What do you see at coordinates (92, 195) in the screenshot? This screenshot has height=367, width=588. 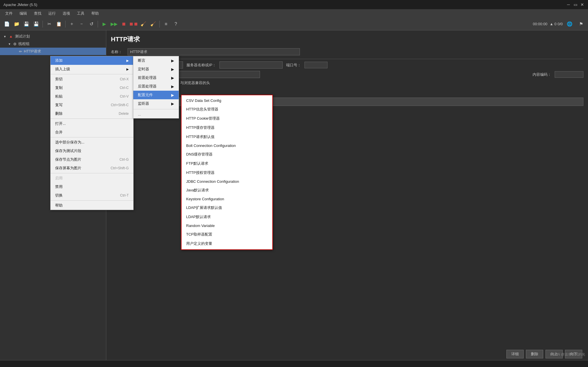 I see `ctx-toggle: 切换 Ctrl-T` at bounding box center [92, 195].